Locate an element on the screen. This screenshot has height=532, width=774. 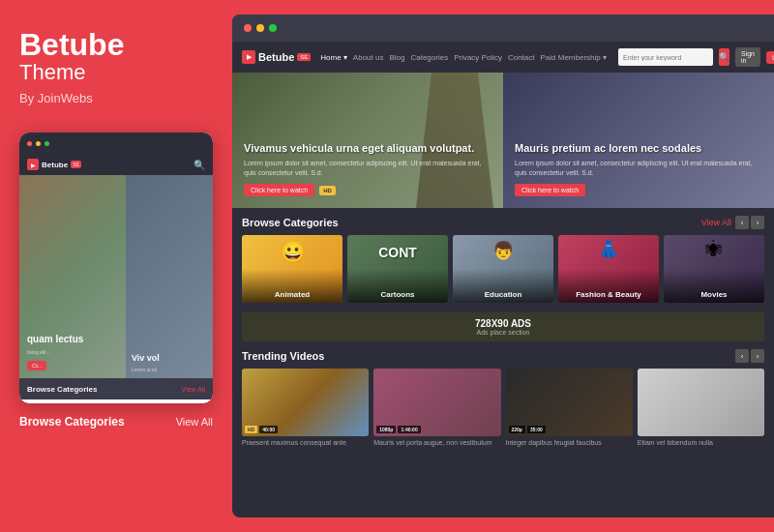
mobile-logo-icon is located at coordinates (33, 164).